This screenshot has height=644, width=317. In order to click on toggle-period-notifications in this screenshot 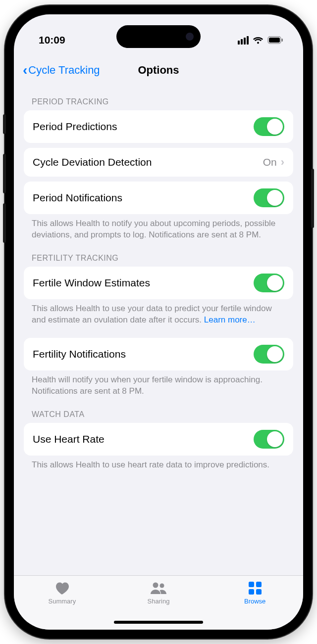, I will do `click(269, 198)`.